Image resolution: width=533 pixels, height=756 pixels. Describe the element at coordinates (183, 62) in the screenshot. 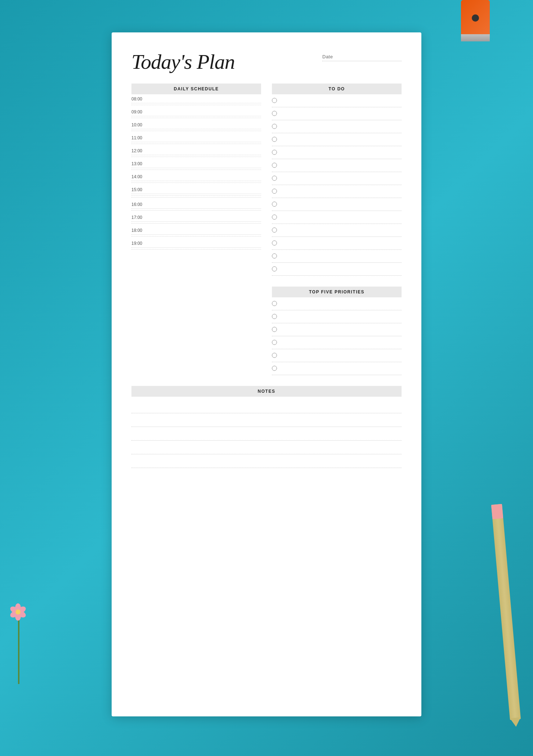

I see `page-title: Today's Plan` at that location.